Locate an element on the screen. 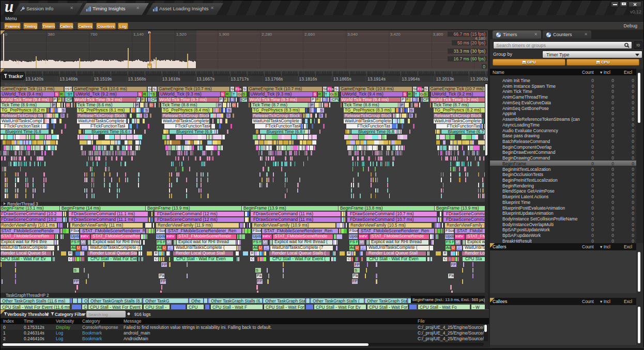 This screenshot has height=350, width=644. svg-text: 1,900 is located at coordinates (224, 34).